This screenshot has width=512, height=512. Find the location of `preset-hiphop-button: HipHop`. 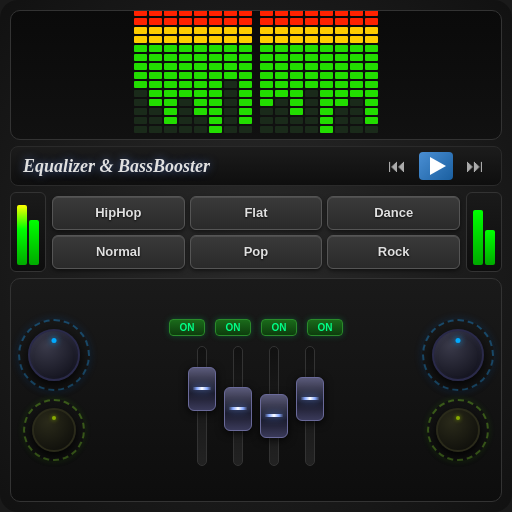

preset-hiphop-button: HipHop is located at coordinates (118, 213).